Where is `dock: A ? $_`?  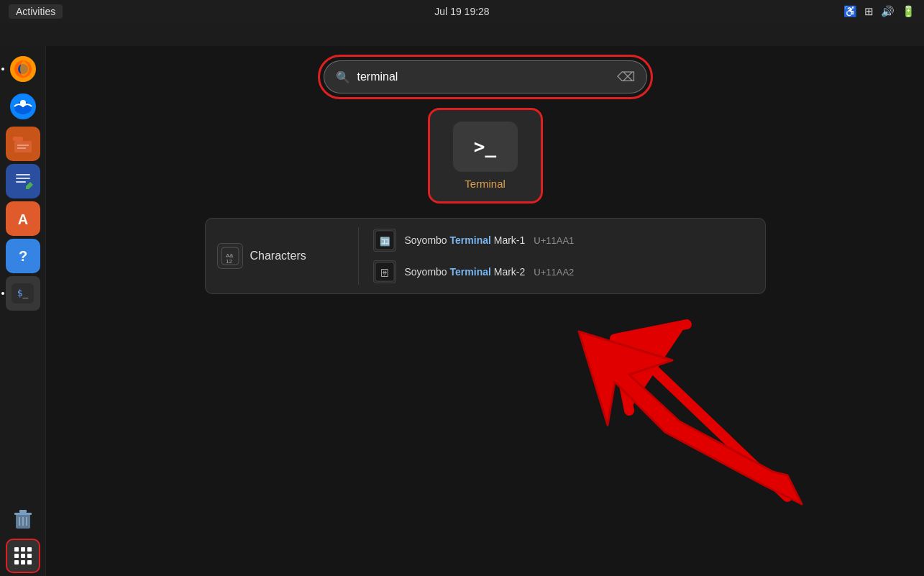
dock: A ? $_ is located at coordinates (23, 311).